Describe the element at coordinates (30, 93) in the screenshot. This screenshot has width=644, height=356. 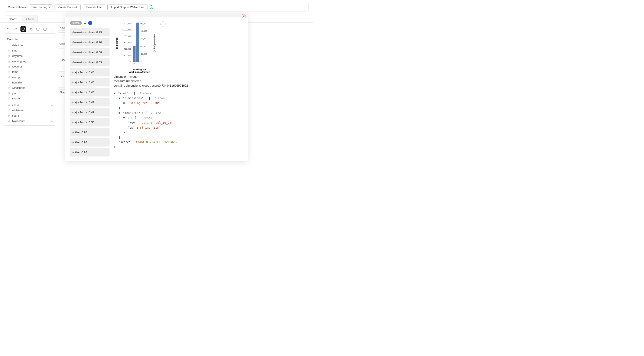
I see `field-year: ▯year` at that location.